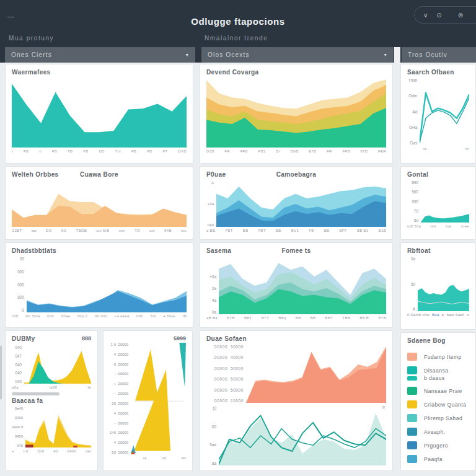 The image size is (476, 476). I want to click on chart-title: Baacaa fa, so click(51, 400).